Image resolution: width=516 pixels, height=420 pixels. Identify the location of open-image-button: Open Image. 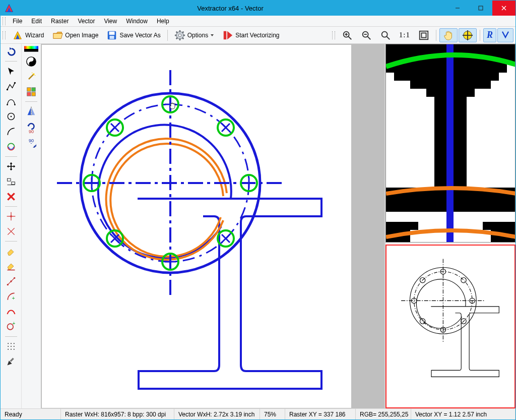
(75, 35).